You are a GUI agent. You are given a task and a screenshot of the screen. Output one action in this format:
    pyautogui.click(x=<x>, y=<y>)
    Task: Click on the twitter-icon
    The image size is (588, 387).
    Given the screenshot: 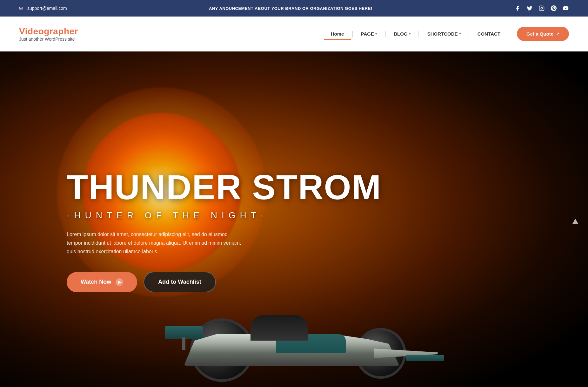 What is the action you would take?
    pyautogui.click(x=530, y=8)
    